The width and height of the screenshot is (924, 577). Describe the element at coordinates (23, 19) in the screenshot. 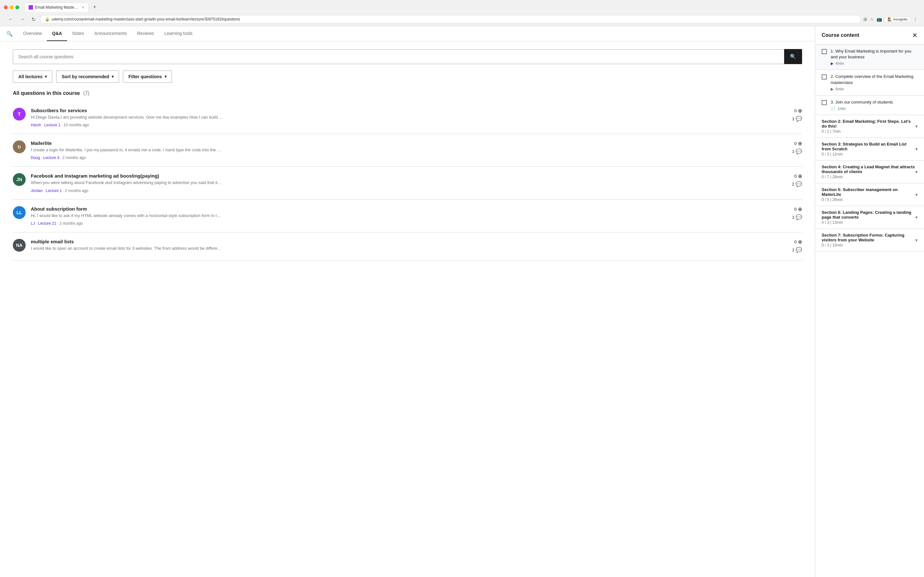

I see `forward-btn: →` at that location.